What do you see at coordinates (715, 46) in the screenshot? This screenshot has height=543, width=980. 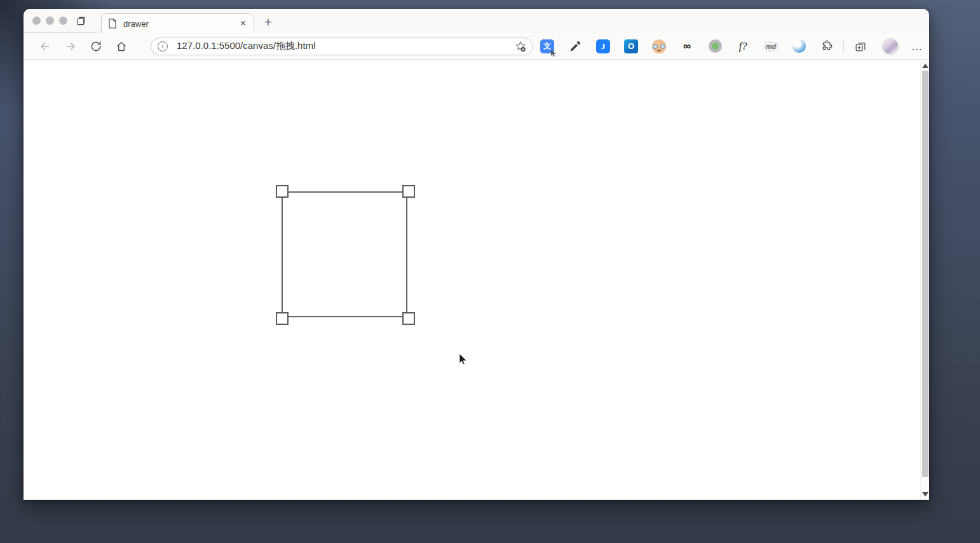 I see `green-dot-extension-button` at bounding box center [715, 46].